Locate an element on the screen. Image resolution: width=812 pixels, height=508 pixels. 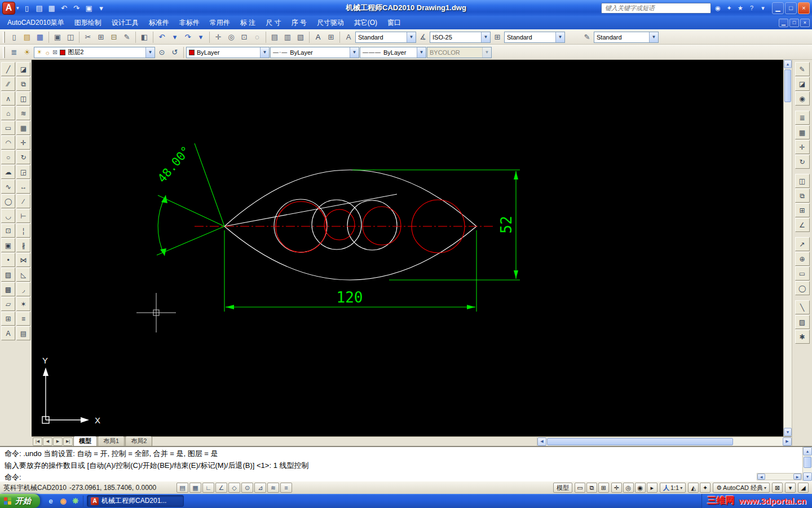
rotate-tool: ↻ is located at coordinates (24, 157).